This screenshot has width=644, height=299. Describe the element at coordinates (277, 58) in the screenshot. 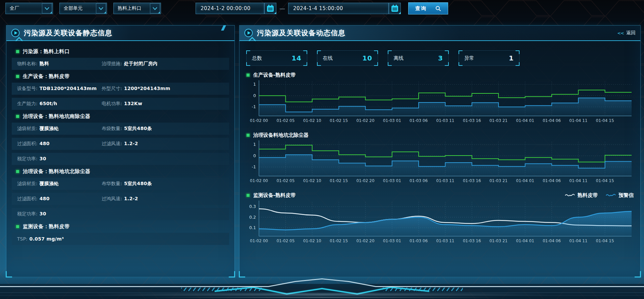

I see `stat-card: 总数 14` at that location.